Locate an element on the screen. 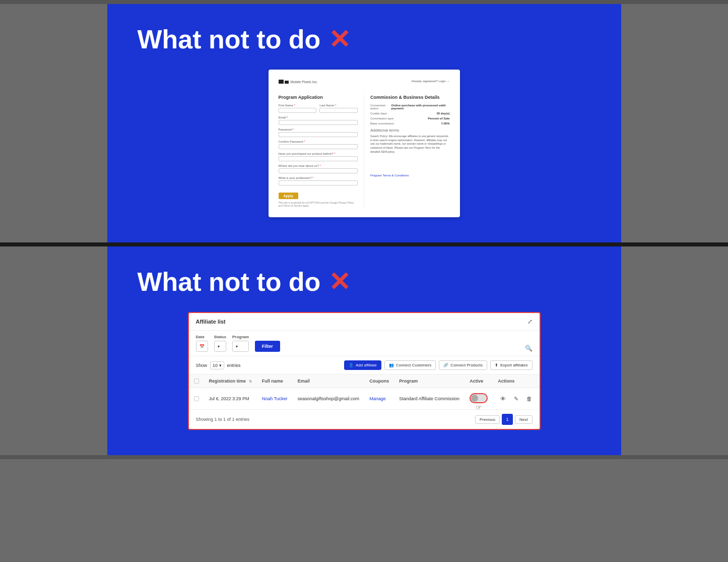 This screenshot has height=562, width=728. separator is located at coordinates (364, 244).